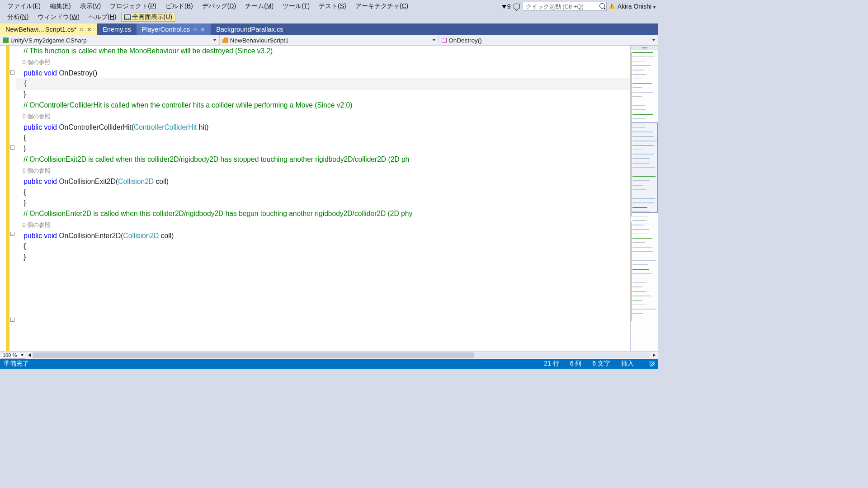 This screenshot has width=868, height=488. Describe the element at coordinates (627, 364) in the screenshot. I see `status-insert: 挿入` at that location.